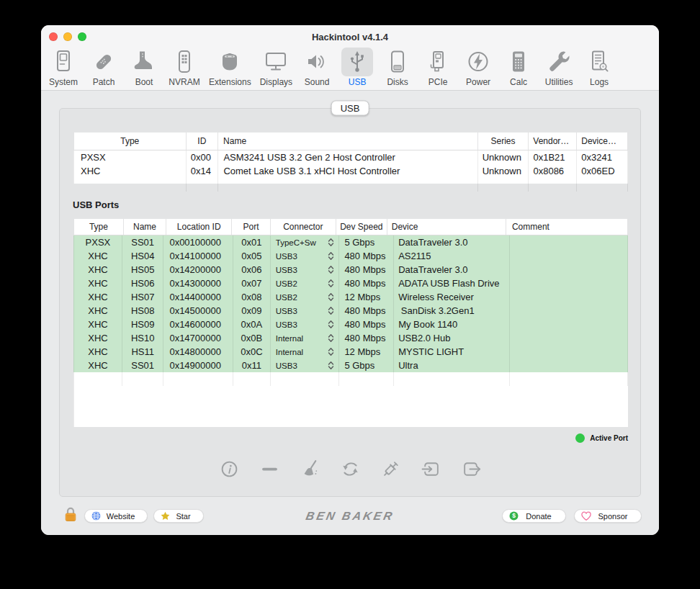 The height and width of the screenshot is (589, 700). I want to click on column-header-comment: Comment, so click(567, 227).